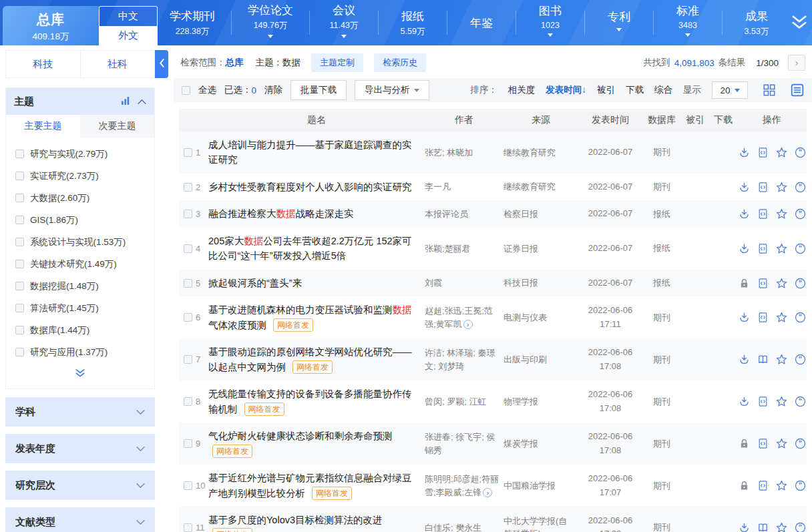 This screenshot has height=532, width=812. What do you see at coordinates (634, 90) in the screenshot?
I see `sort-option: 下载` at bounding box center [634, 90].